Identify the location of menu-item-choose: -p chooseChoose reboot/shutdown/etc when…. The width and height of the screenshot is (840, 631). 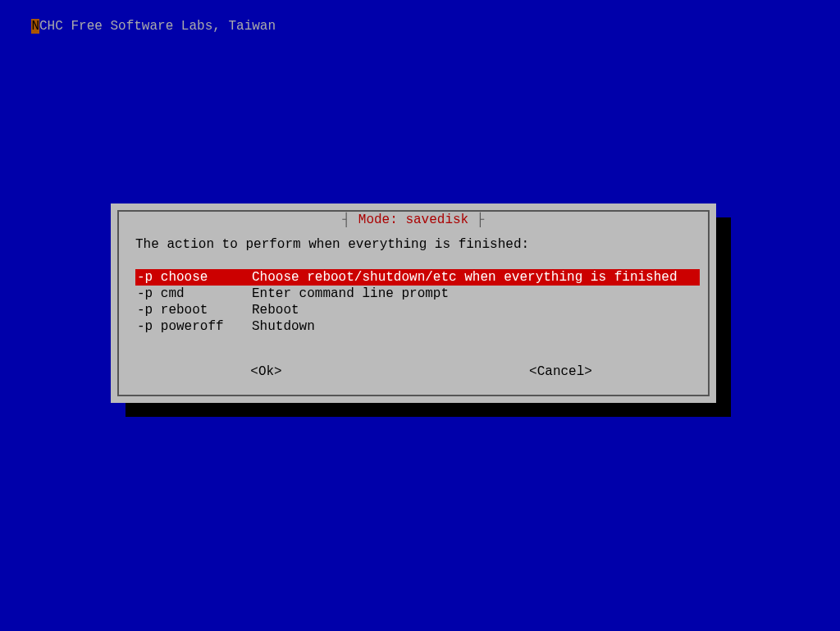
(418, 277).